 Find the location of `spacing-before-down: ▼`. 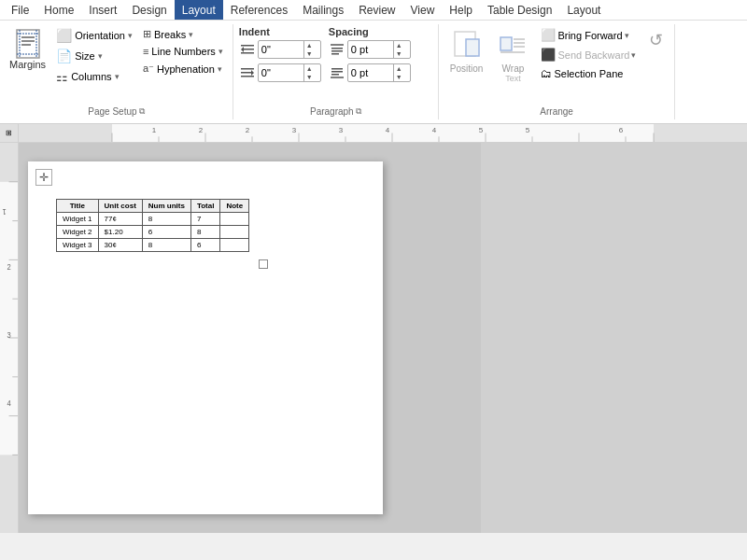

spacing-before-down: ▼ is located at coordinates (400, 54).